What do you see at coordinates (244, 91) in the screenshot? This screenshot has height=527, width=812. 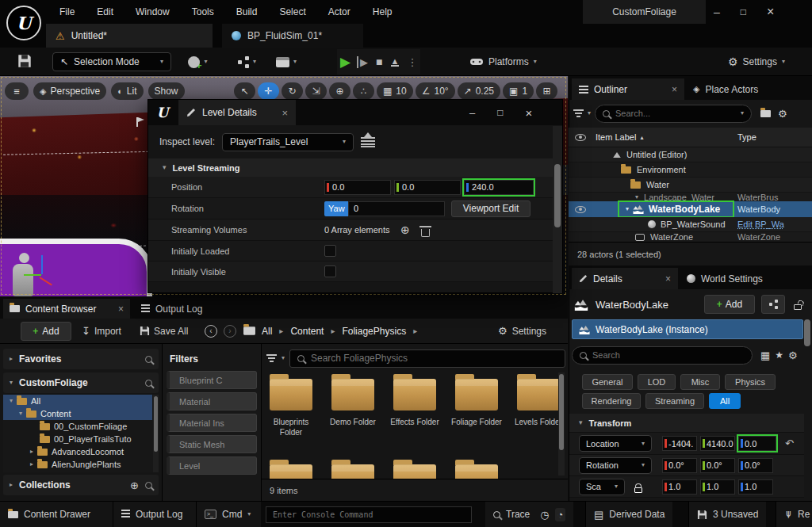 I see `select-tool: ↖` at bounding box center [244, 91].